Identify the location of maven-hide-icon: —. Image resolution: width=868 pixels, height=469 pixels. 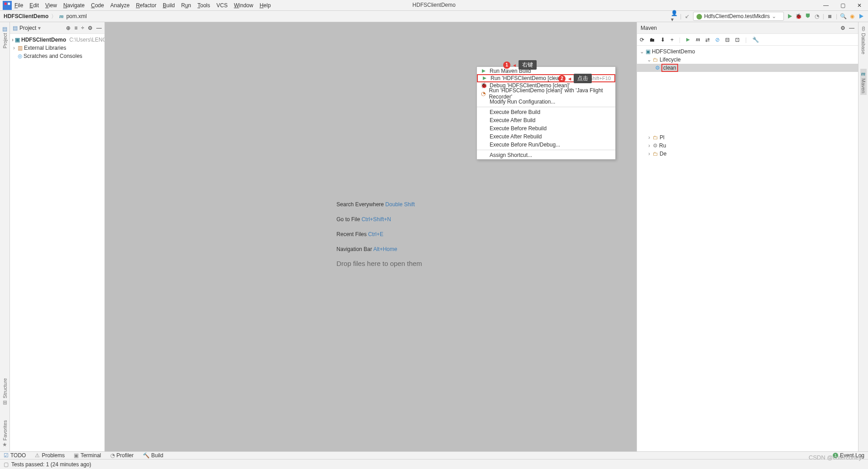
(852, 28).